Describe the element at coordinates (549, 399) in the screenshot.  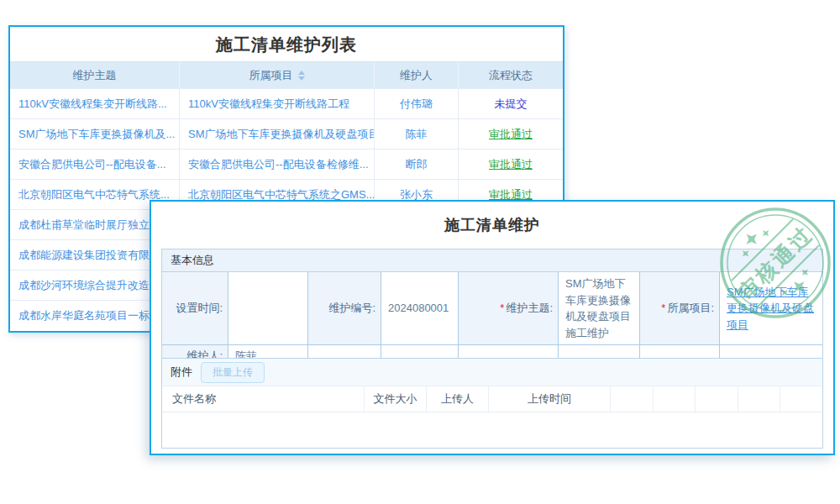
I see `column-header-upload-time: 上传时间` at that location.